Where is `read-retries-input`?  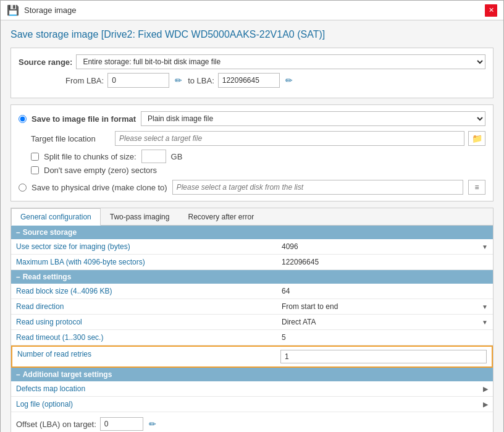
read-retries-input is located at coordinates (384, 357).